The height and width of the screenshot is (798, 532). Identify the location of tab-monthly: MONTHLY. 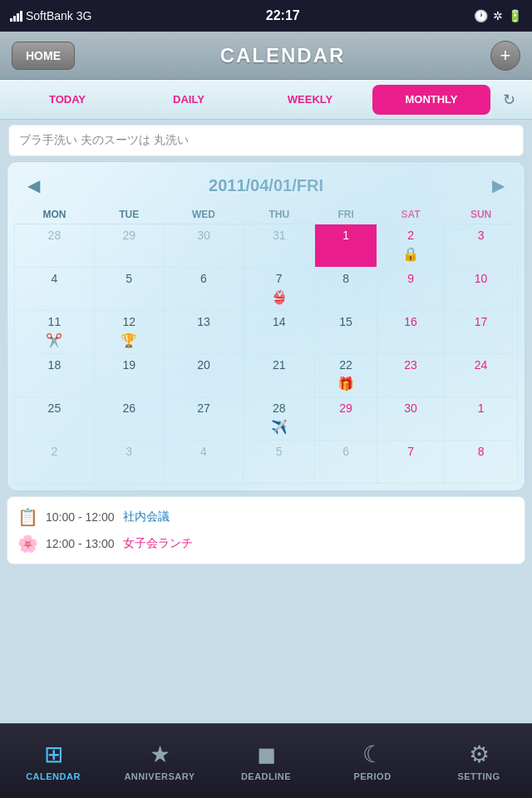
(431, 100).